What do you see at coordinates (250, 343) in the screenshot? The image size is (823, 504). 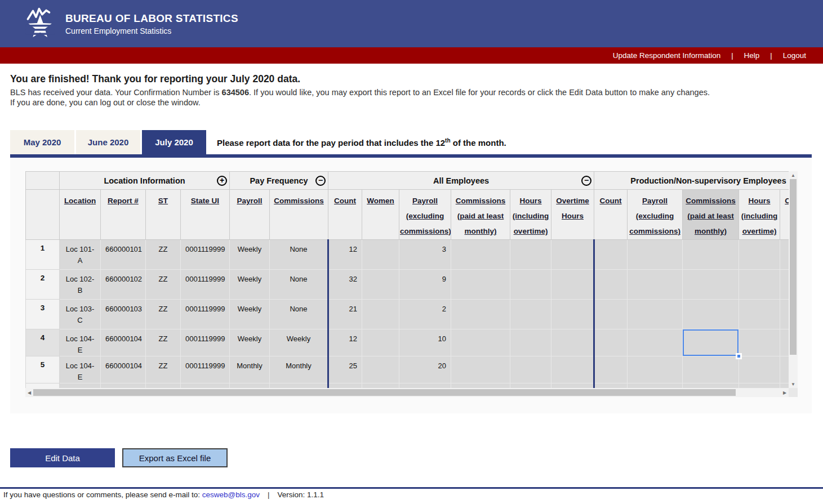 I see `cell-r4-payroll: Weekly` at bounding box center [250, 343].